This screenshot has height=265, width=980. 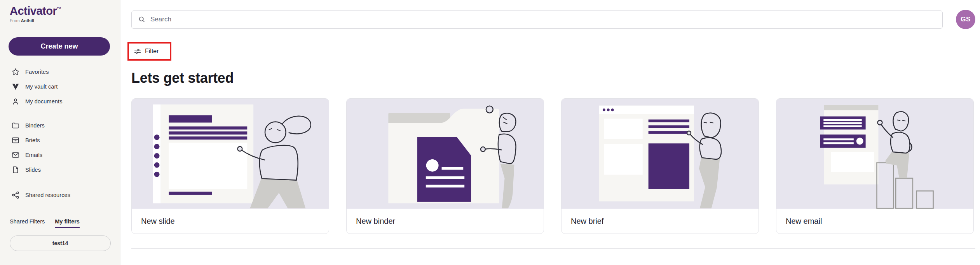 What do you see at coordinates (44, 101) in the screenshot?
I see `sidebar-item-label: My documents` at bounding box center [44, 101].